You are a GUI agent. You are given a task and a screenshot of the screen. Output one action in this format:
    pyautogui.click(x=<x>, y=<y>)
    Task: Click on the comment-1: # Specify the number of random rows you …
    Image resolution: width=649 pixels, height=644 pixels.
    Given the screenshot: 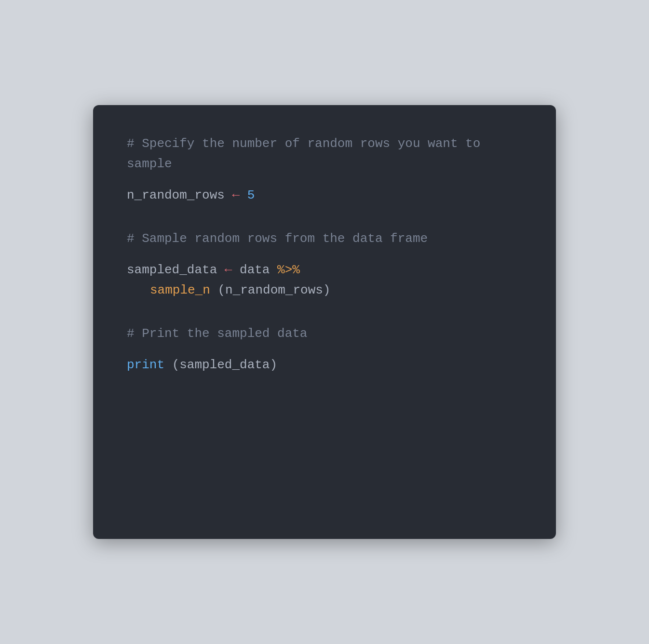 What is the action you would take?
    pyautogui.click(x=324, y=154)
    